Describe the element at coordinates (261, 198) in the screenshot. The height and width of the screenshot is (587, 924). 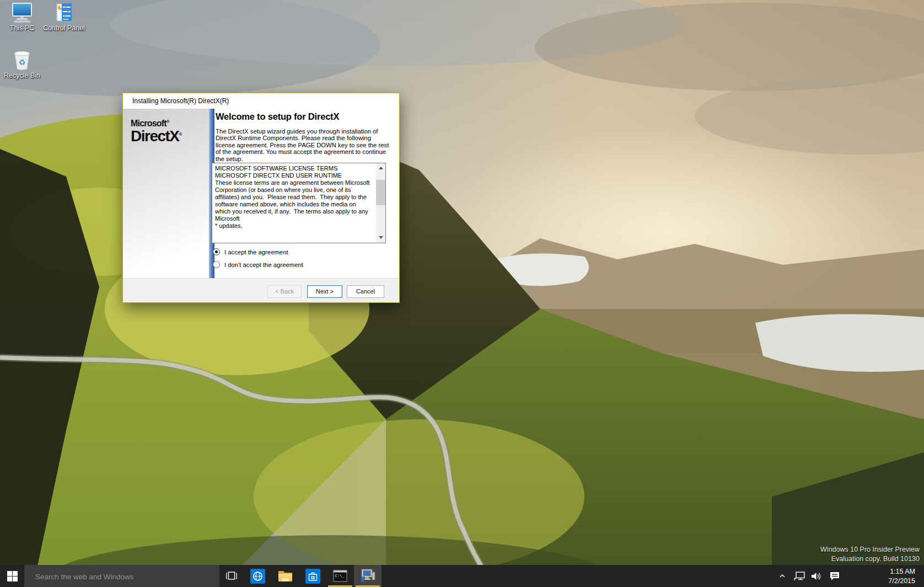
I see `directx-setup-dialog: Installing Microsoft(R) DirectX(R) Micro…` at that location.